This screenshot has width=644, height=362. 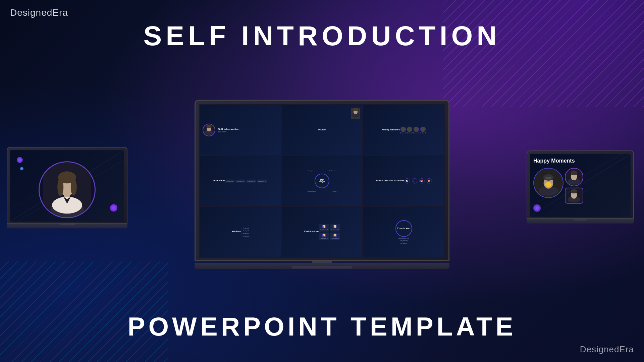 I want to click on member-label-4: Member #4, so click(x=423, y=133).